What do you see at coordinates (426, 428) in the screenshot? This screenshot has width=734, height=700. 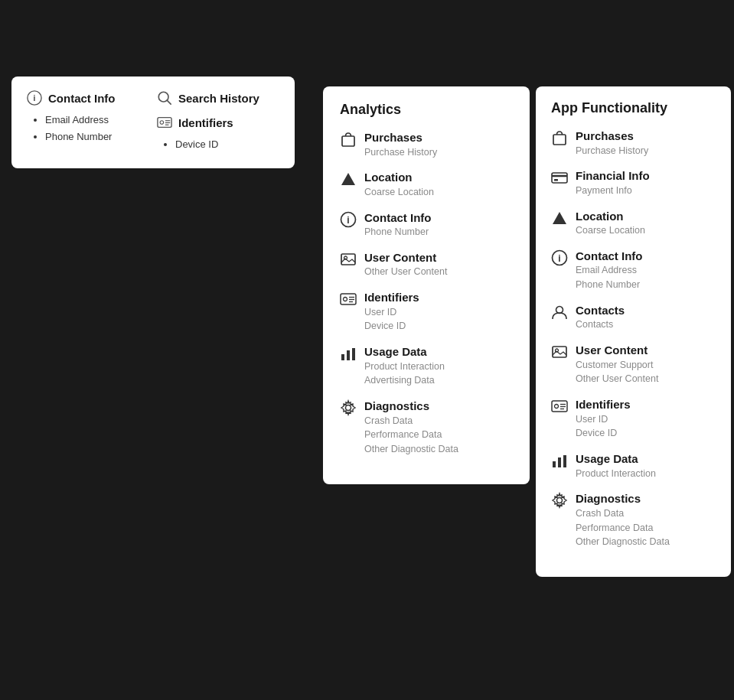 I see `analytics-diagnostics-row: Diagnostics Crash DataPerformance DataOt…` at bounding box center [426, 428].